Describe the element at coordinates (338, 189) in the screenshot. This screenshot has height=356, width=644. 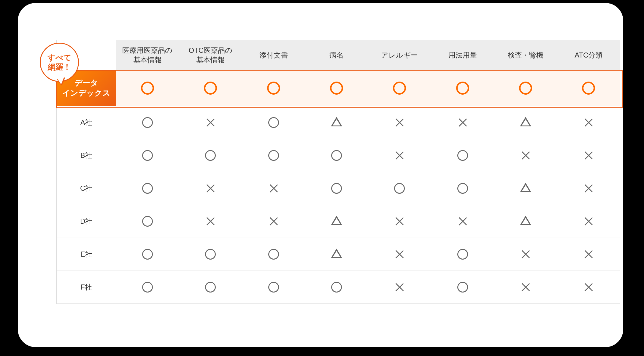
I see `table-row: C社` at that location.